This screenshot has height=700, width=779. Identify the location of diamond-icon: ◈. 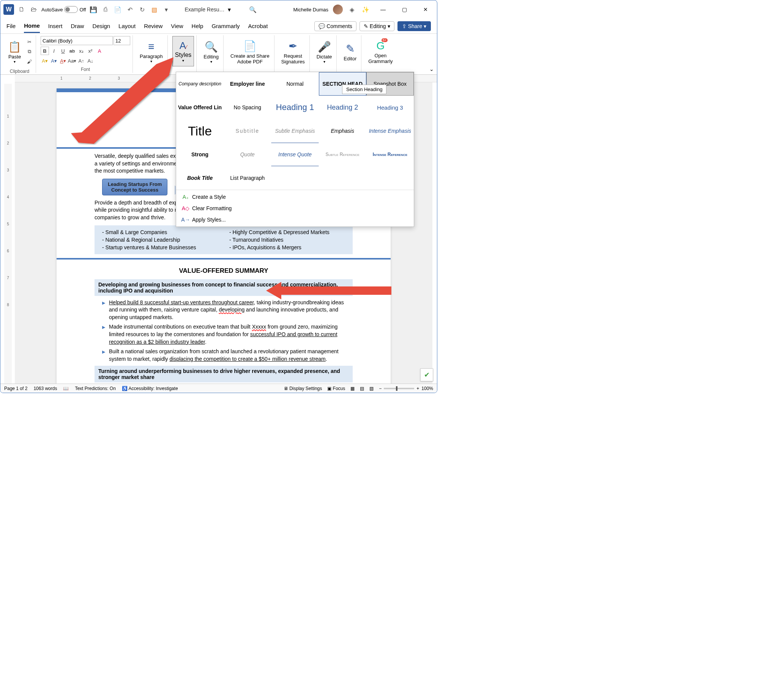
(352, 9).